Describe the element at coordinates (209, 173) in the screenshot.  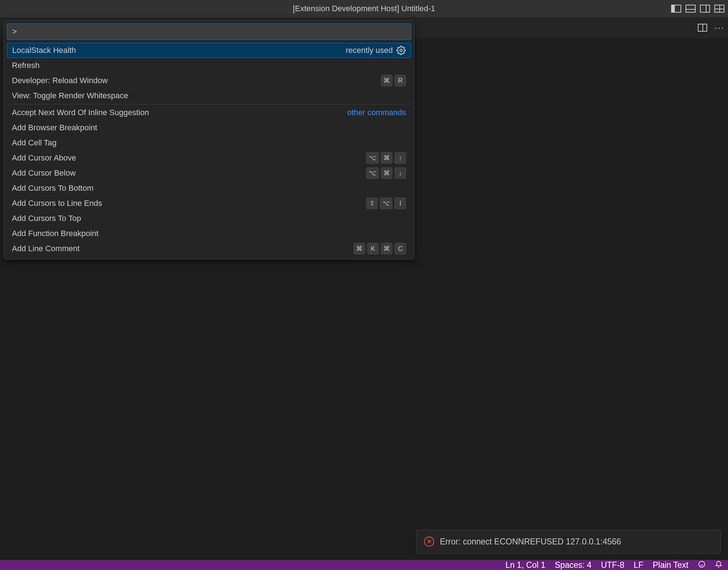
I see `command-item: Add Cursor Below⌥⌘↓` at that location.